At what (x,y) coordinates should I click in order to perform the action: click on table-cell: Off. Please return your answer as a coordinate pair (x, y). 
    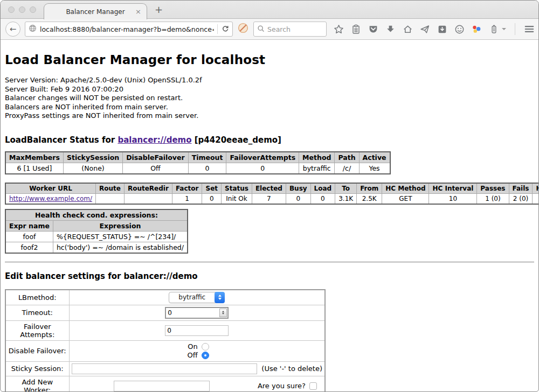
    Looking at the image, I should click on (155, 168).